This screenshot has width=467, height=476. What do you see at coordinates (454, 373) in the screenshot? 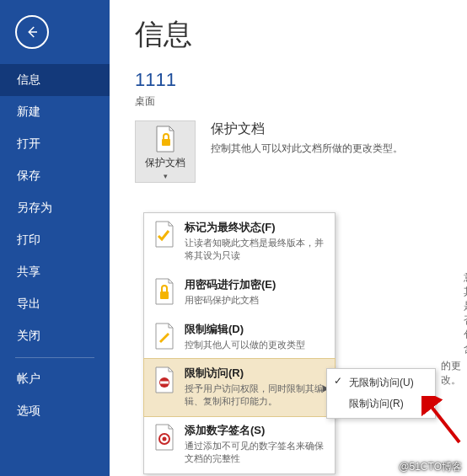
I see `background-hint-2: 的更改。` at bounding box center [454, 373].